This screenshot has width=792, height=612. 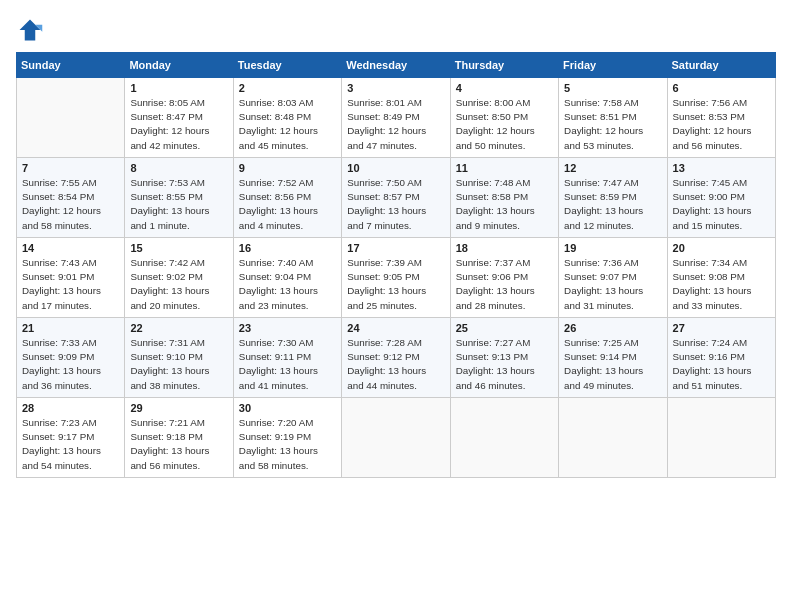 What do you see at coordinates (70, 284) in the screenshot?
I see `day-info: Sunrise: 7:43 AMSunset: 9:01 PMDaylight:…` at bounding box center [70, 284].